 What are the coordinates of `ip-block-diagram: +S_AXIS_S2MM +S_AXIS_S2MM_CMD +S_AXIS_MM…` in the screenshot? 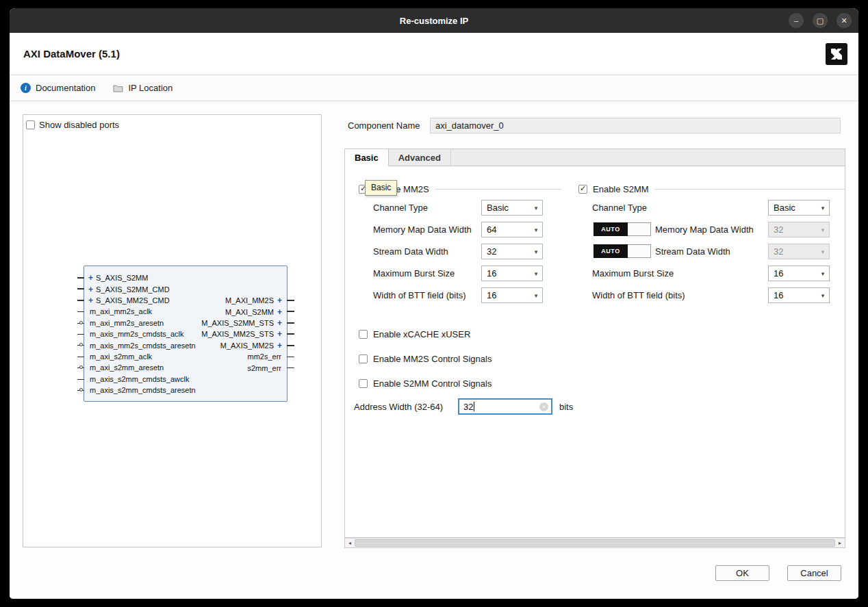 It's located at (186, 334).